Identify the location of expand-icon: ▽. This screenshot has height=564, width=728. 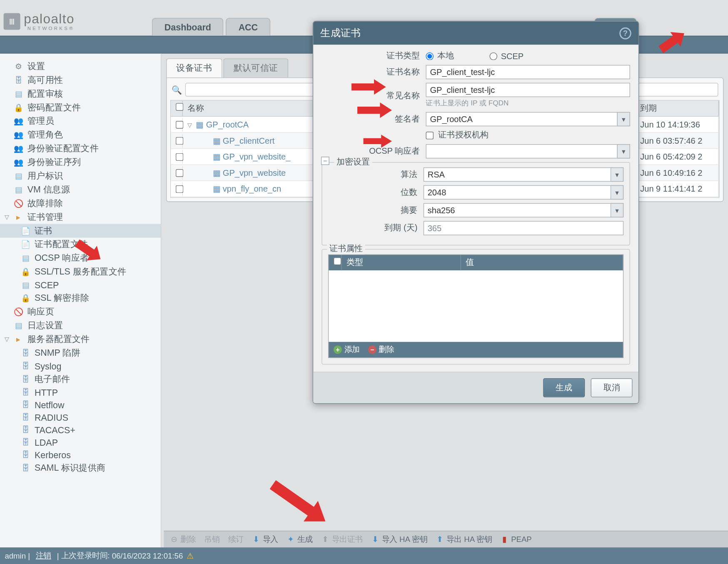
(8, 217).